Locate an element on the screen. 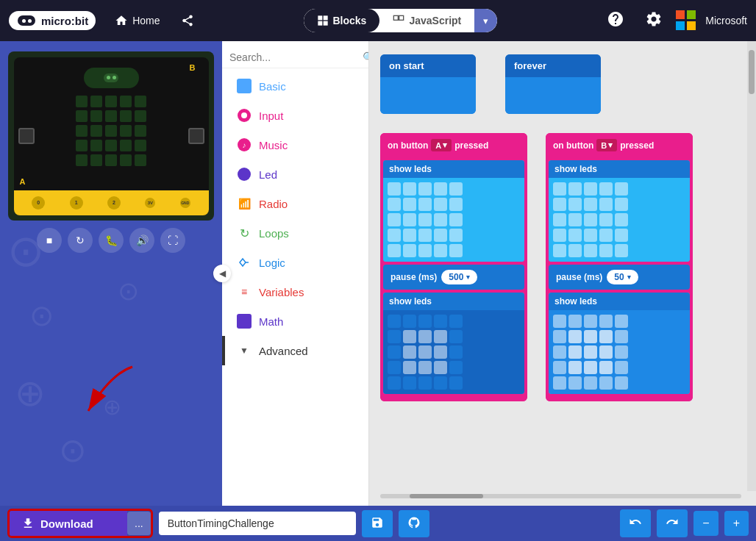 The width and height of the screenshot is (756, 541). horizontal-scrollbar is located at coordinates (560, 496).